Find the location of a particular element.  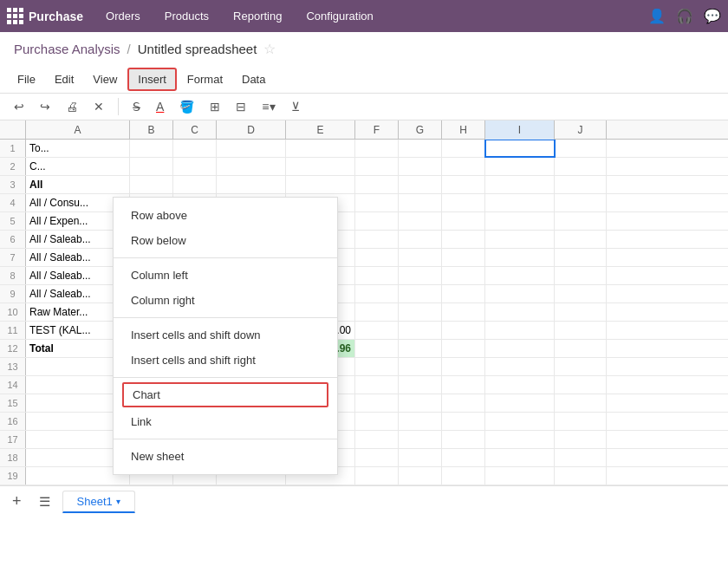

menu-insert-shift-right: Insert cells and shift right is located at coordinates (225, 361).